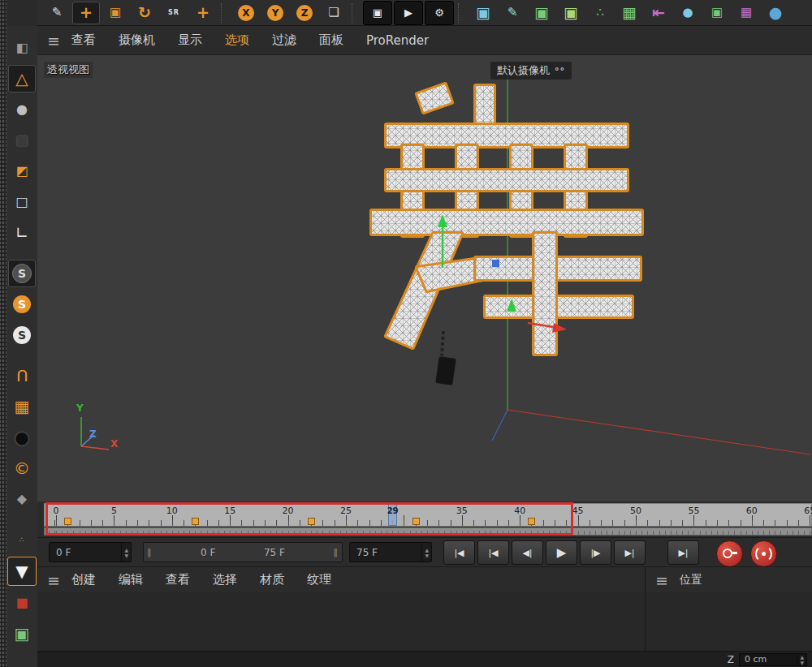 This screenshot has height=667, width=812. I want to click on playback-buttons: |◀ |◀ ◀| ▶ |▶ ▶|, so click(544, 553).